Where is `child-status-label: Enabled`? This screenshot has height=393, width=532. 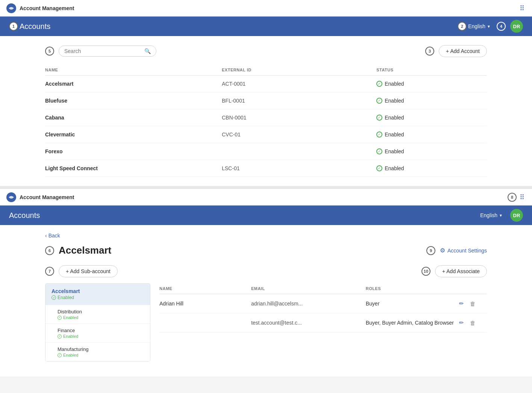 child-status-label: Enabled is located at coordinates (71, 355).